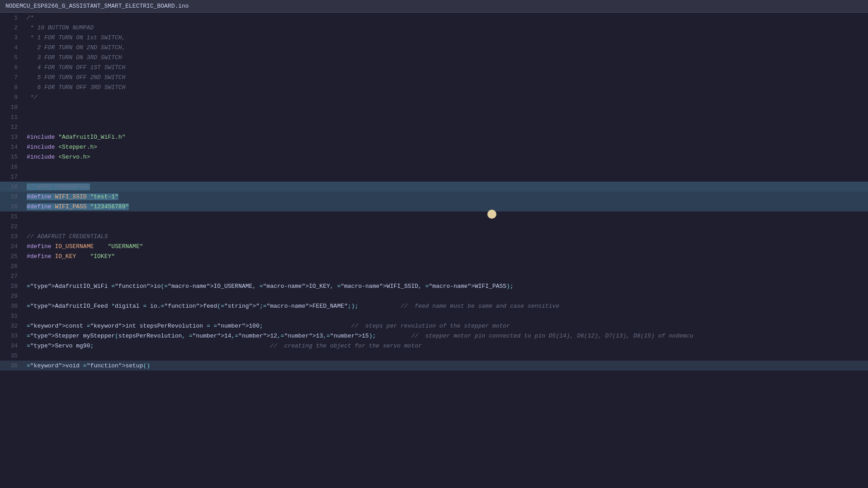  What do you see at coordinates (434, 336) in the screenshot?
I see `code-line-33: 33="type">Stepper myStepper(stepsPerRevo…` at bounding box center [434, 336].